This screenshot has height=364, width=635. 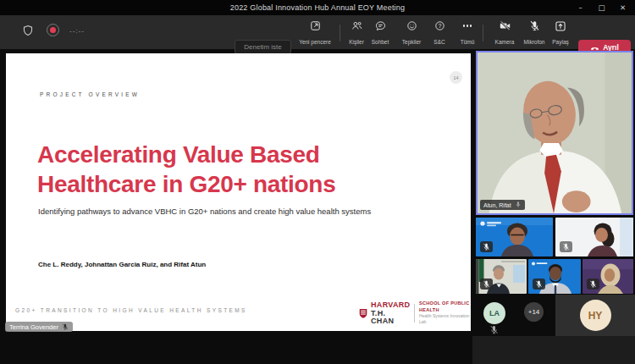 I want to click on camera-off-icon, so click(x=505, y=27).